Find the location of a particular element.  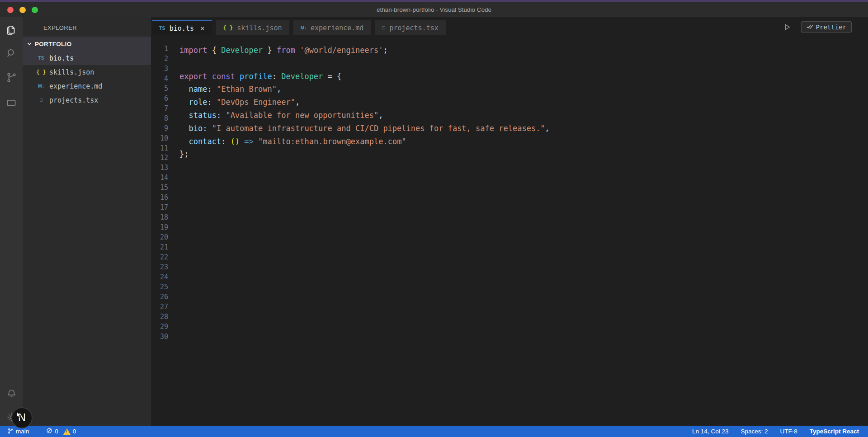

branch-indicator: main is located at coordinates (18, 432).